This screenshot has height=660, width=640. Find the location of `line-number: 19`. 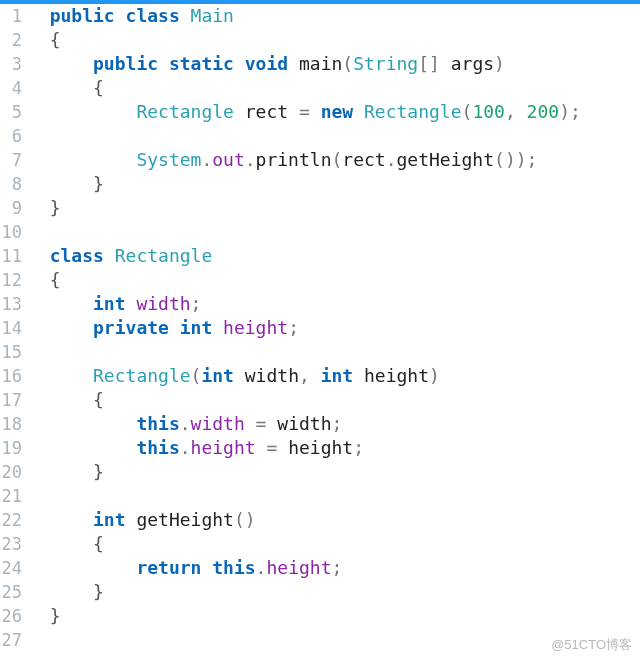

line-number: 19 is located at coordinates (11, 448).